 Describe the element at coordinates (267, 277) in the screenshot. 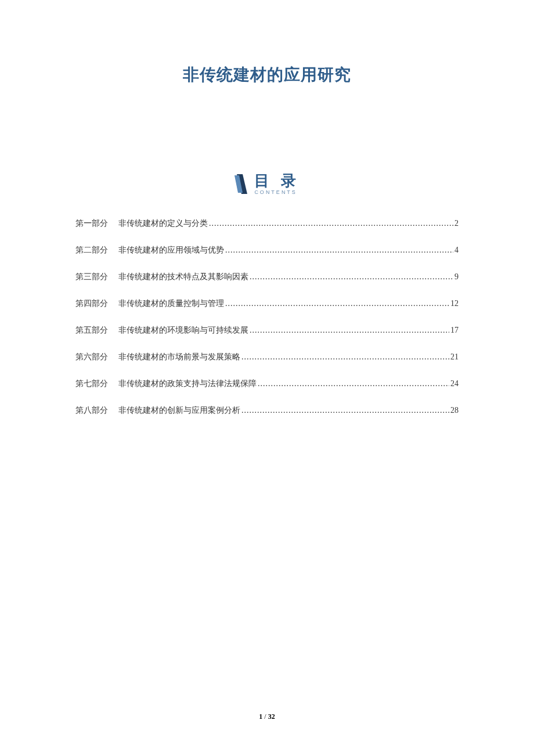

I see `toc-row: 第三部分 非传统建材的技术特点及其影响因素 9` at that location.